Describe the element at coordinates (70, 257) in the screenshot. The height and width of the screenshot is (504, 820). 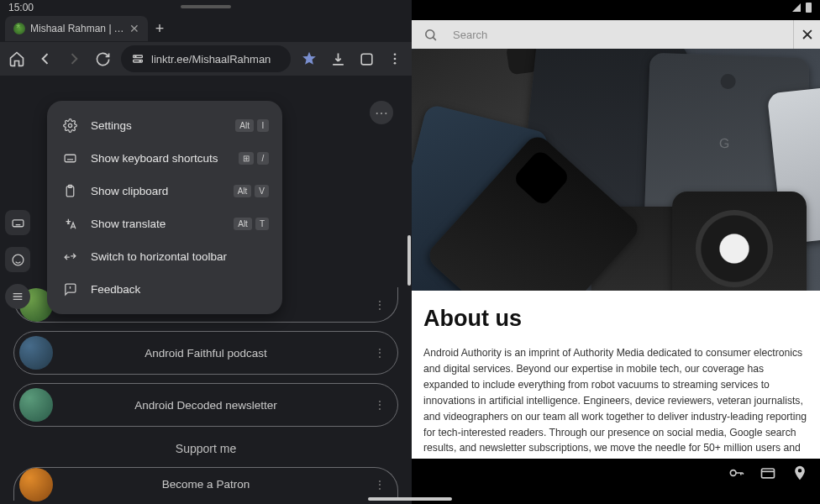
I see `arrows-horizontal-icon` at that location.